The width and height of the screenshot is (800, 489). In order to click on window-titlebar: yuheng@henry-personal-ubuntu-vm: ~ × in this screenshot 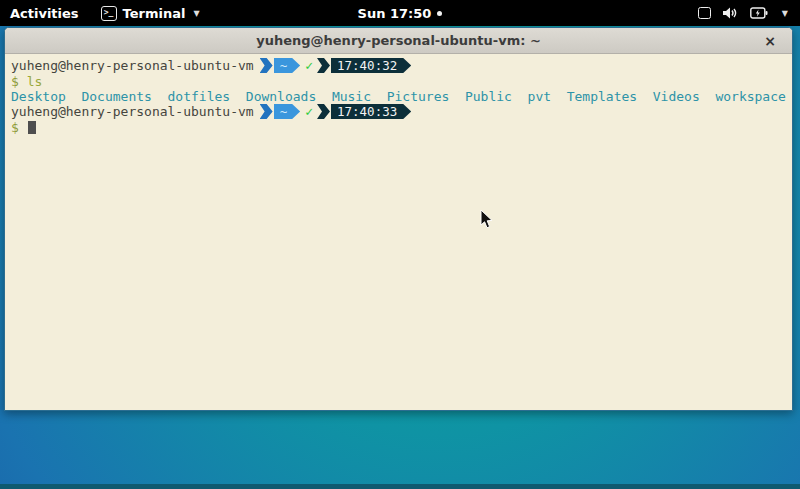, I will do `click(398, 41)`.